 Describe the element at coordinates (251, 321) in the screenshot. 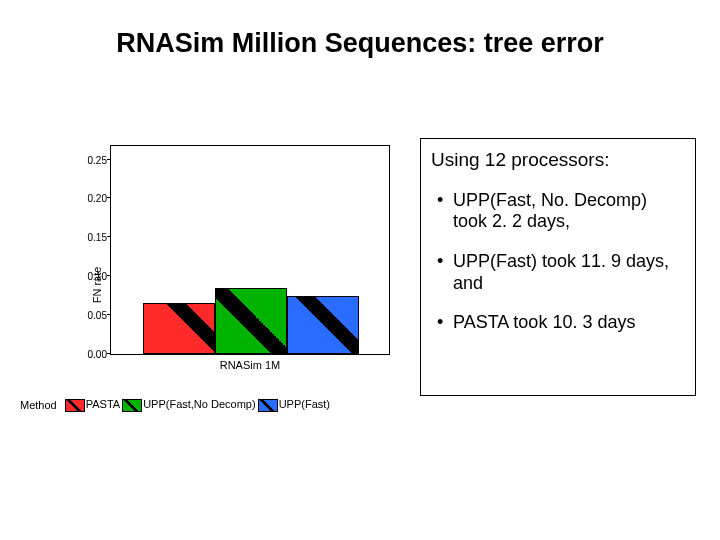

I see `bar-upp-fast-no-decomp-` at that location.